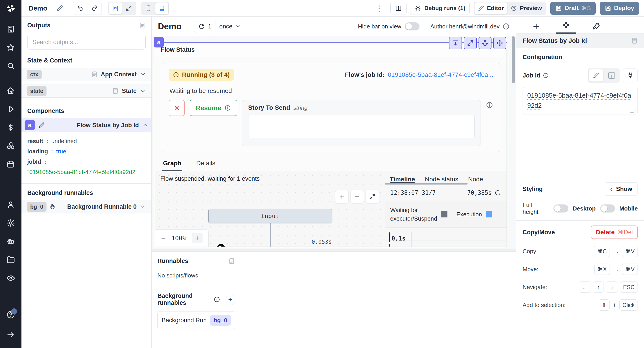 This screenshot has width=644, height=348. What do you see at coordinates (11, 109) in the screenshot?
I see `runs-play-icon` at bounding box center [11, 109].